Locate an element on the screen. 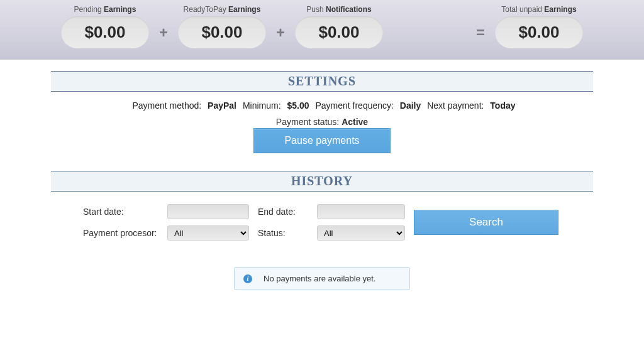  end-date-input is located at coordinates (361, 212).